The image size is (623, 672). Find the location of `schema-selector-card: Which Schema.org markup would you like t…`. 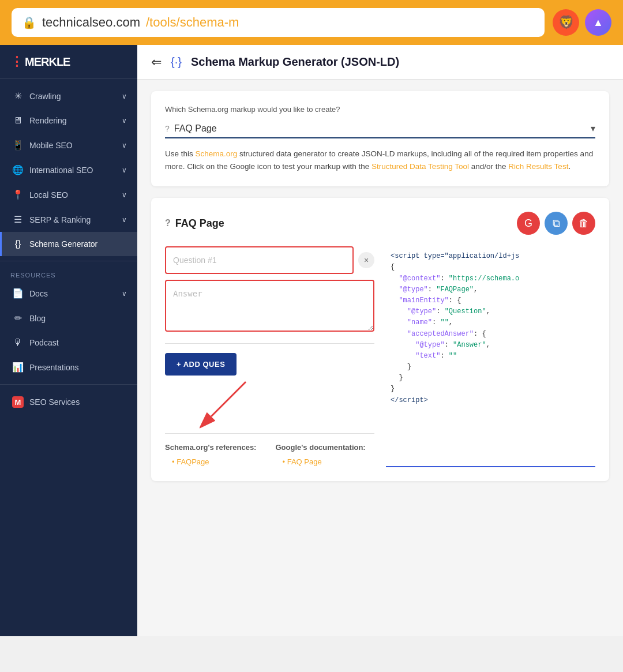

schema-selector-card: Which Schema.org markup would you like t… is located at coordinates (380, 138).